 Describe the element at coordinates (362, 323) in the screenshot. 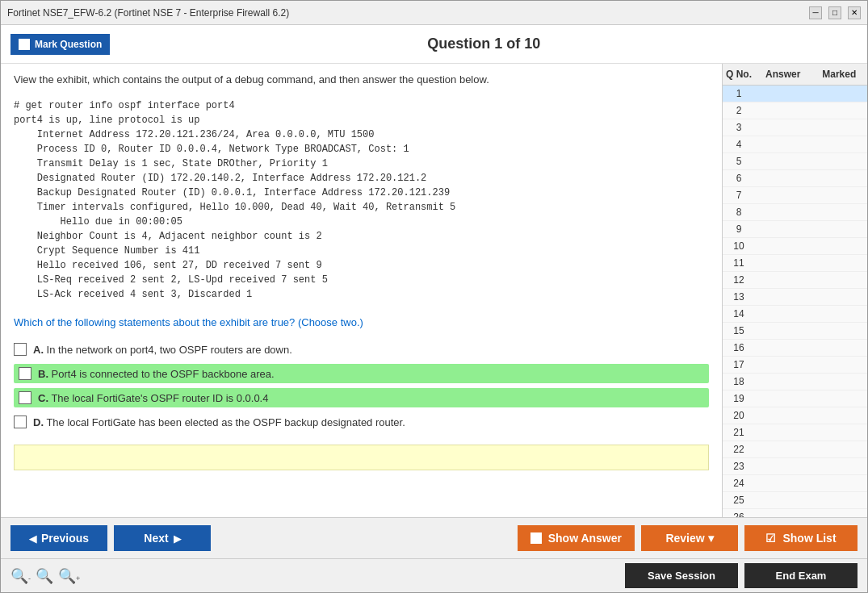

I see `question-text: Which of the following statements about …` at that location.